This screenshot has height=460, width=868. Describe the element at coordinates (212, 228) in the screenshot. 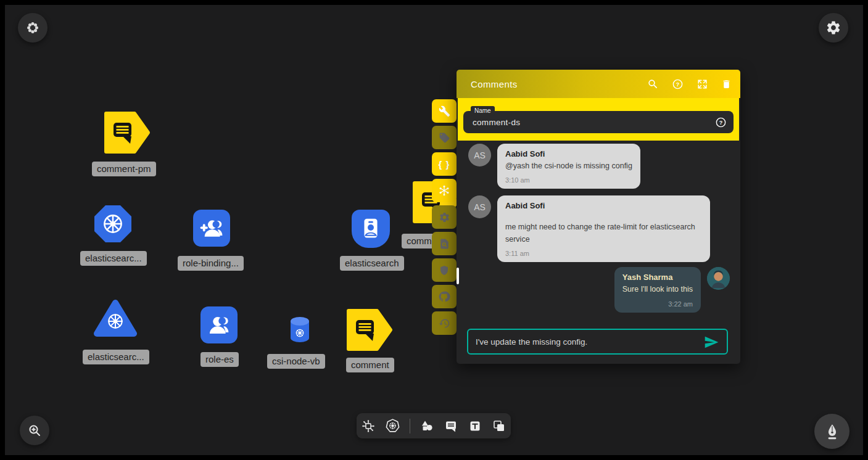

I see `role-binding-icon` at that location.